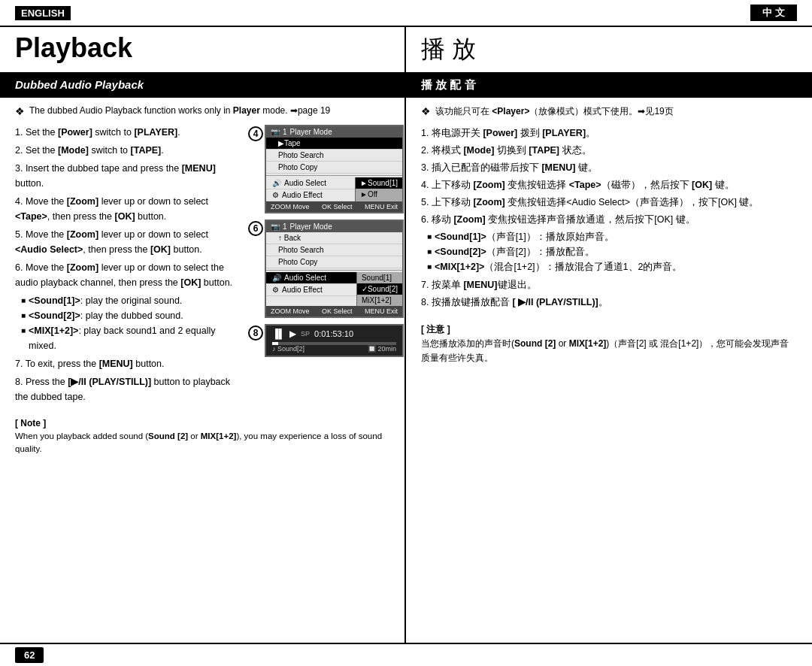  Describe the element at coordinates (202, 48) in the screenshot. I see `page-title: Playback` at that location.